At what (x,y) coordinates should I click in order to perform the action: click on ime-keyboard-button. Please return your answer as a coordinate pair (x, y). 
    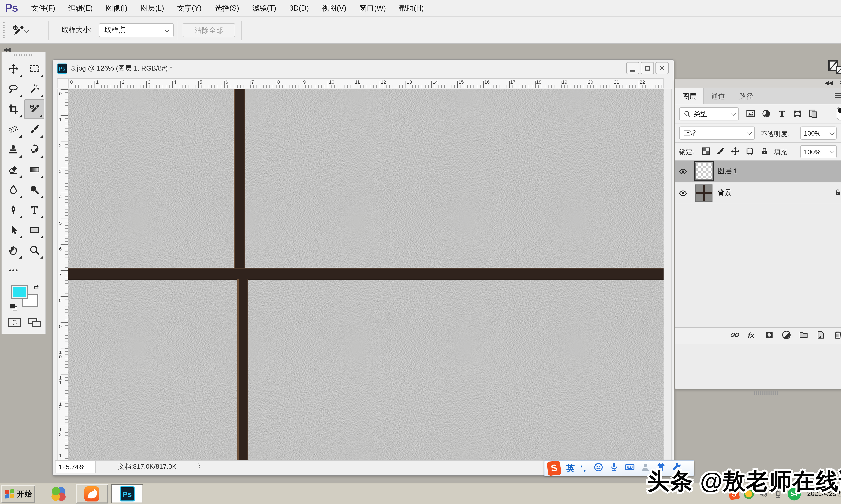
    Looking at the image, I should click on (630, 468).